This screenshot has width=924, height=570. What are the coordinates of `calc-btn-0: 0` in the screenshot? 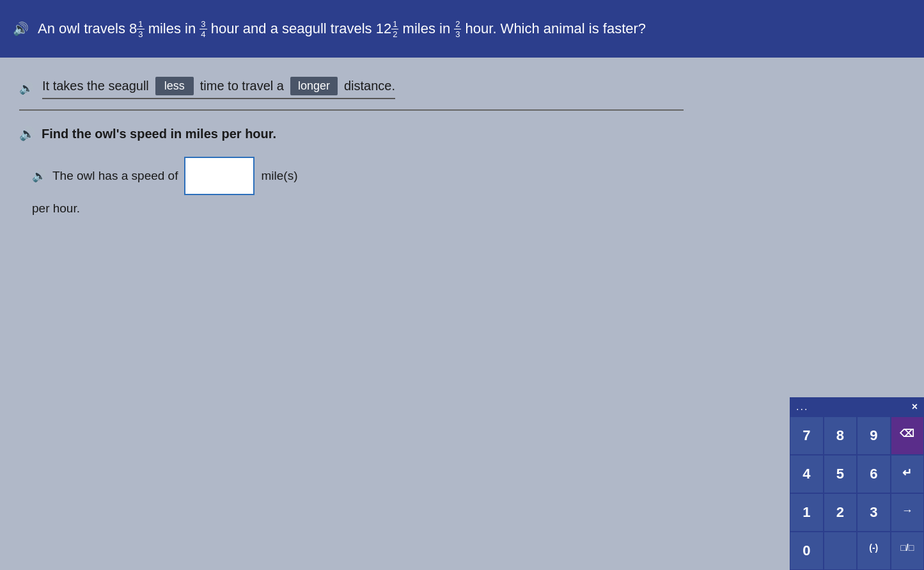 It's located at (807, 551).